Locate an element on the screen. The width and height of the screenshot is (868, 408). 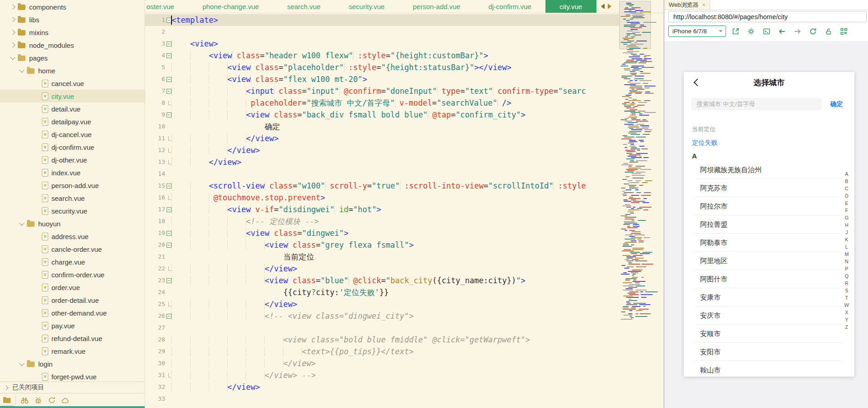
editor-tab-oster-vue: oster.vue is located at coordinates (167, 6).